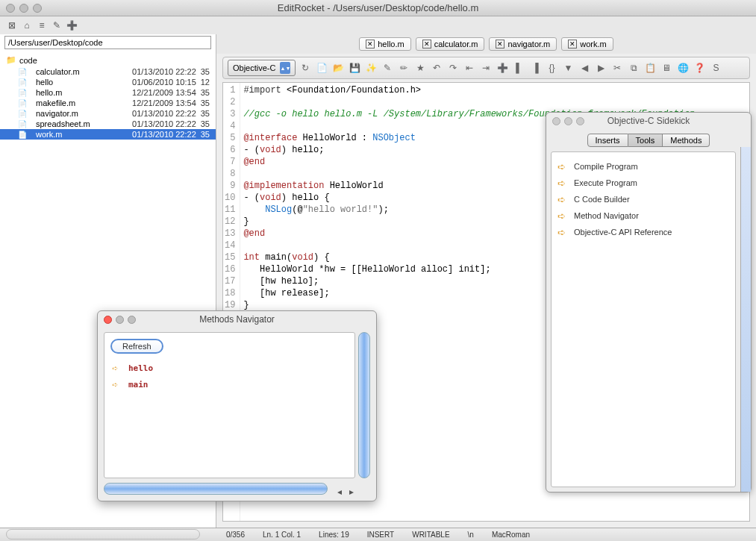  Describe the element at coordinates (420, 68) in the screenshot. I see `bookmark-icon: ★` at that location.